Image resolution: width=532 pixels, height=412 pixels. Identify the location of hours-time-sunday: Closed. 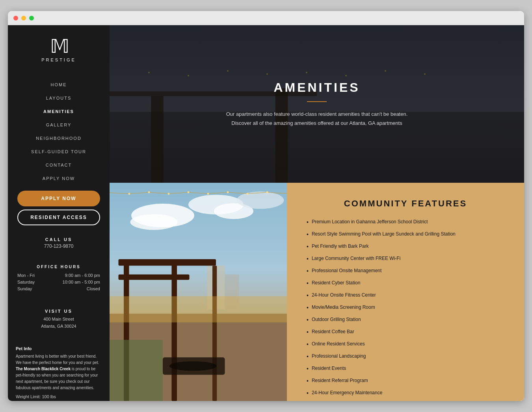
(93, 289).